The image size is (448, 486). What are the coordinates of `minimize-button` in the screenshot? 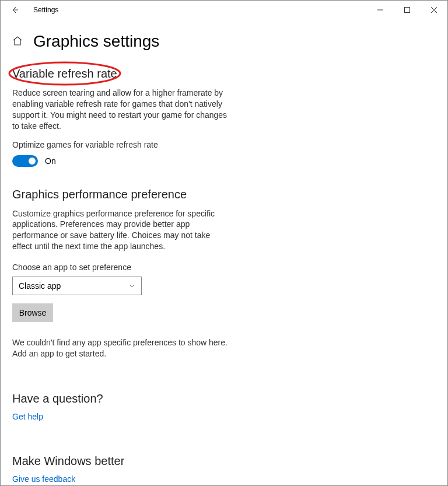 It's located at (380, 10).